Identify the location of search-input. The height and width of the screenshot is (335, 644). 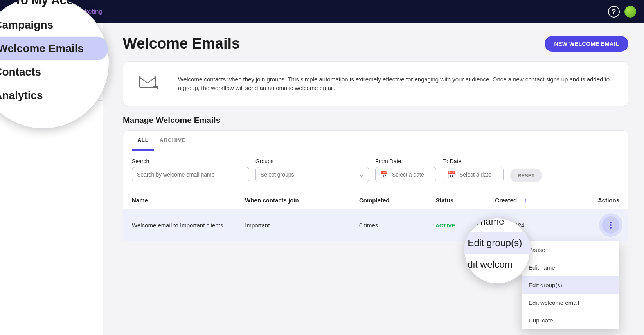
(191, 175).